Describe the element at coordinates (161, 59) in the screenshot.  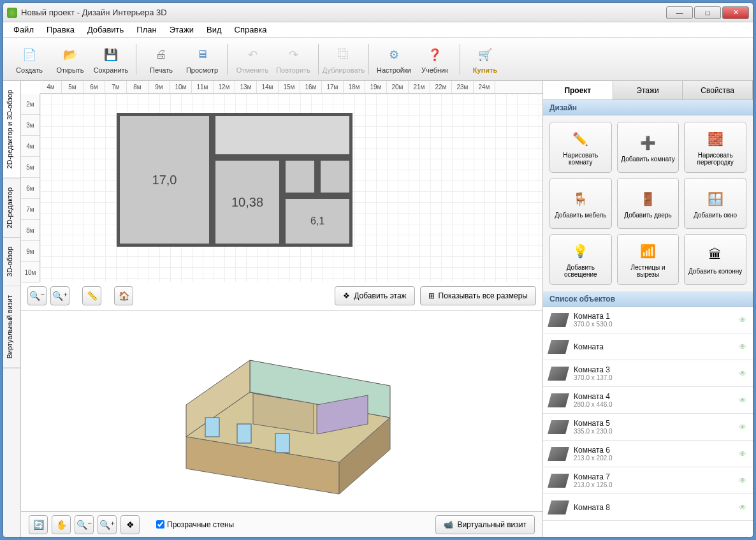
I see `toolbar-print-button: 🖨Печать` at that location.